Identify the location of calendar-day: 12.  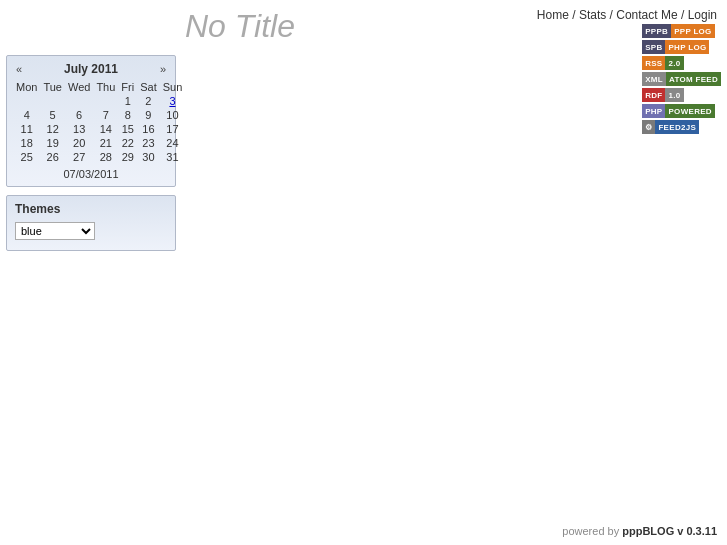
(52, 129).